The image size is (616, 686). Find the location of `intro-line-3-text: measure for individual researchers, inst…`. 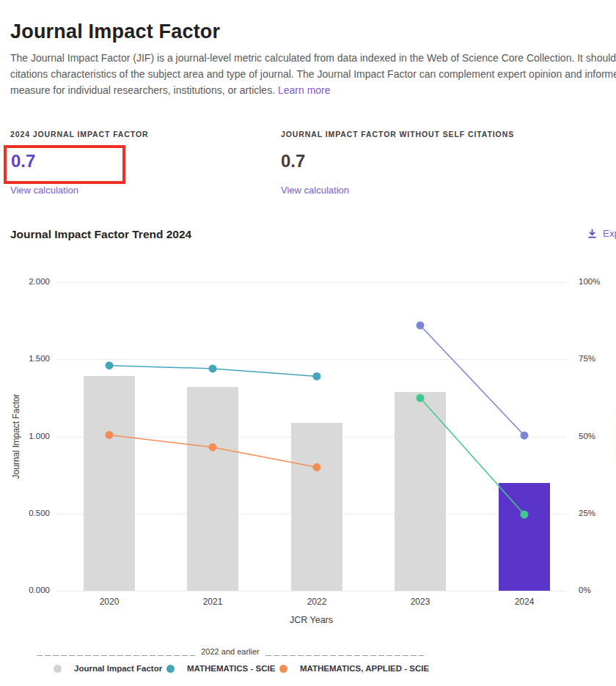

intro-line-3-text: measure for individual researchers, inst… is located at coordinates (142, 90).